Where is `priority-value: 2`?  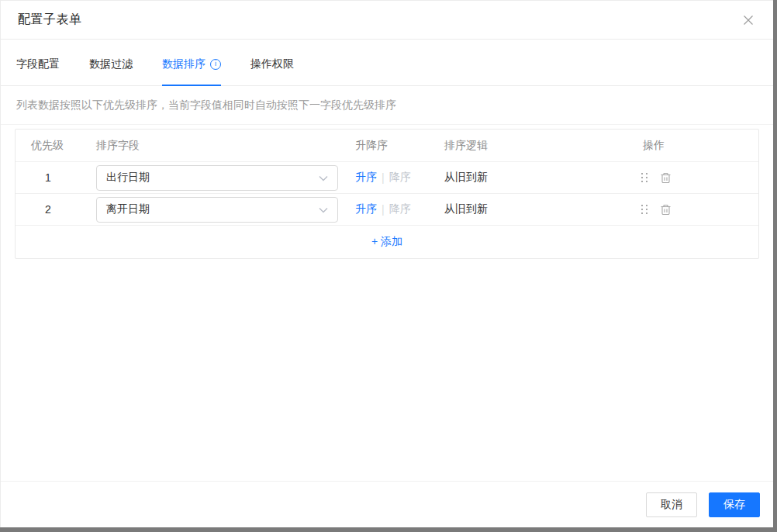
priority-value: 2 is located at coordinates (48, 209).